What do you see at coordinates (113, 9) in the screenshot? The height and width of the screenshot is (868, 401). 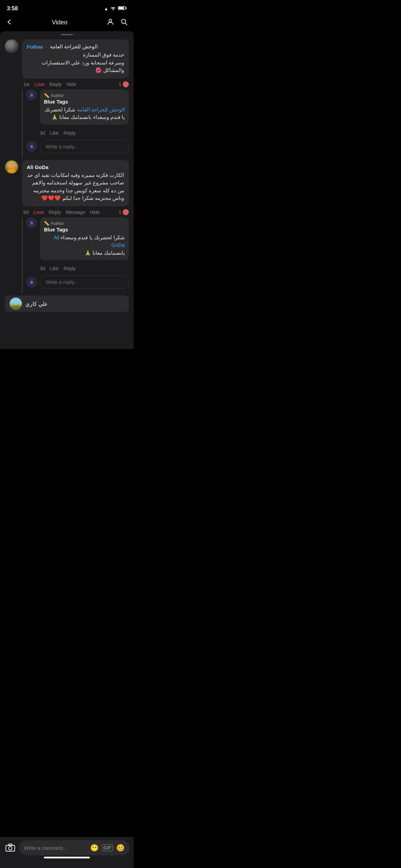 I see `wifi-icon` at bounding box center [113, 9].